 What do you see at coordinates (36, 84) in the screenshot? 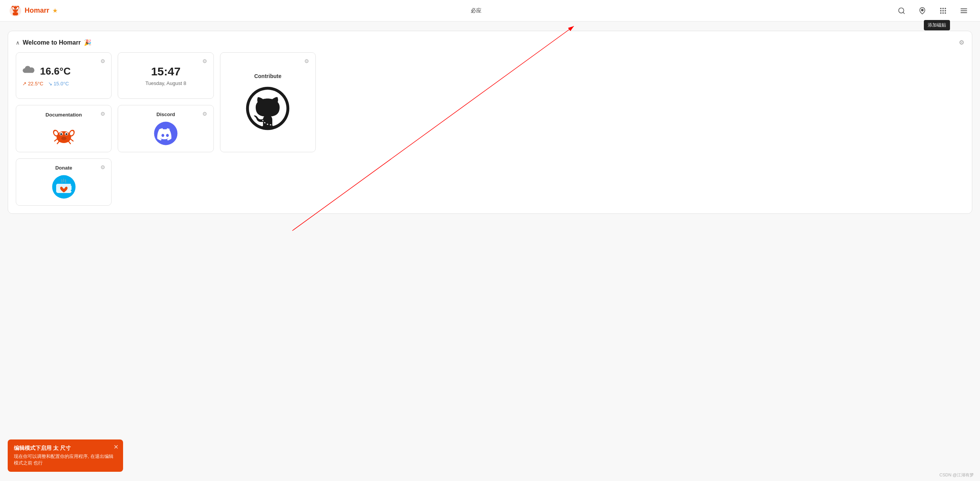
I see `high-temp: 22.5°C` at bounding box center [36, 84].